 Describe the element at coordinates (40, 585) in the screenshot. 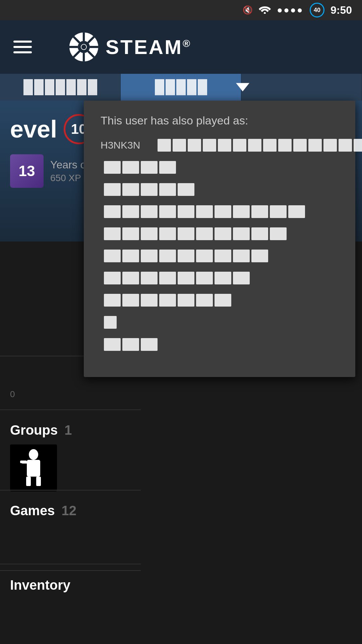

I see `inventory-label: Inventory` at that location.